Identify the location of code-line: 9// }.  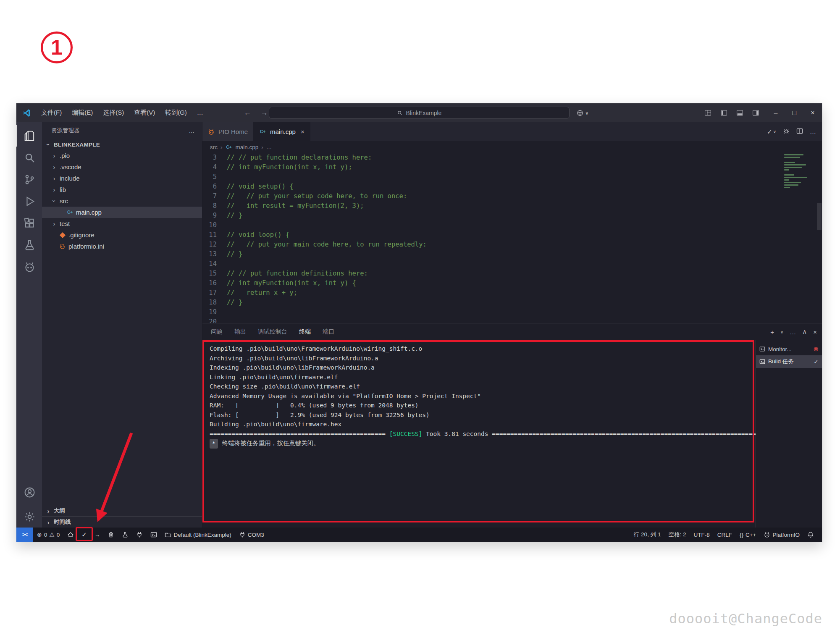
(512, 216).